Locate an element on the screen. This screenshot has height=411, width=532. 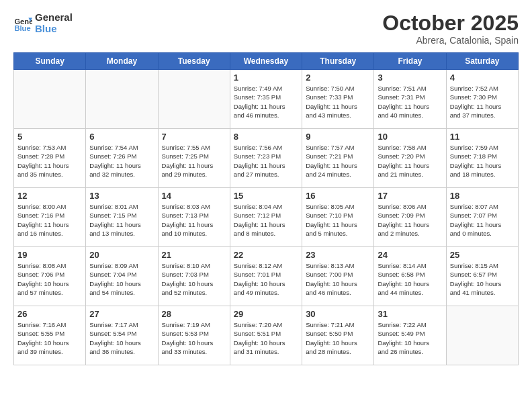
day-number: 7 is located at coordinates (194, 137).